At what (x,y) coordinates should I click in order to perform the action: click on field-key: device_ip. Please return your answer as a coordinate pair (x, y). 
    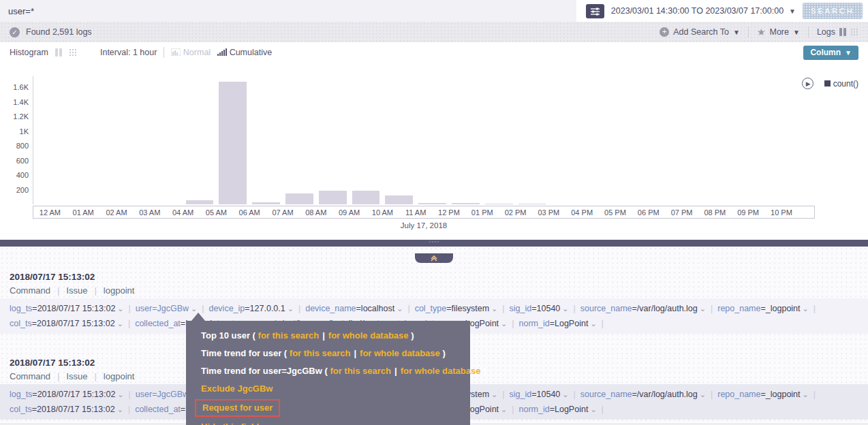
    Looking at the image, I should click on (226, 309).